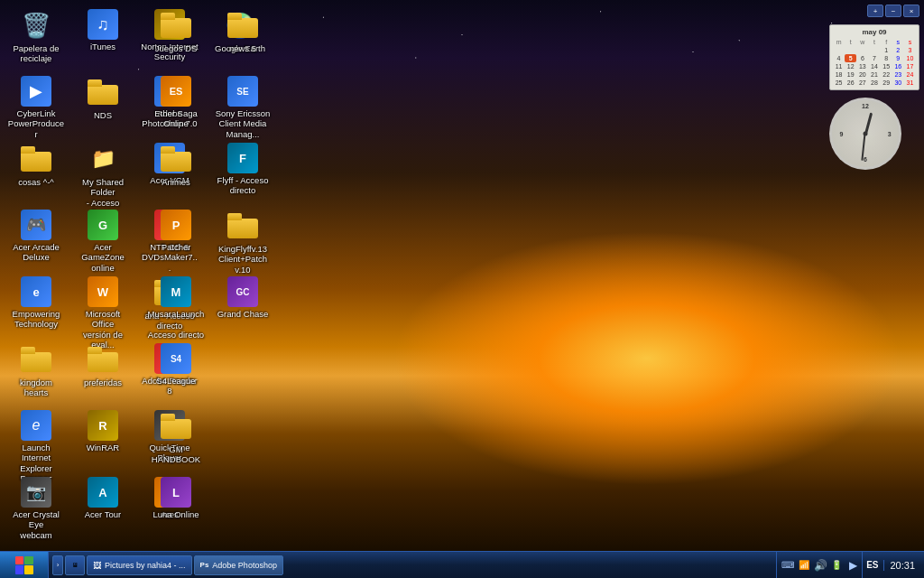 Image resolution: width=924 pixels, height=578 pixels. I want to click on icon-news5: news 5, so click(243, 38).